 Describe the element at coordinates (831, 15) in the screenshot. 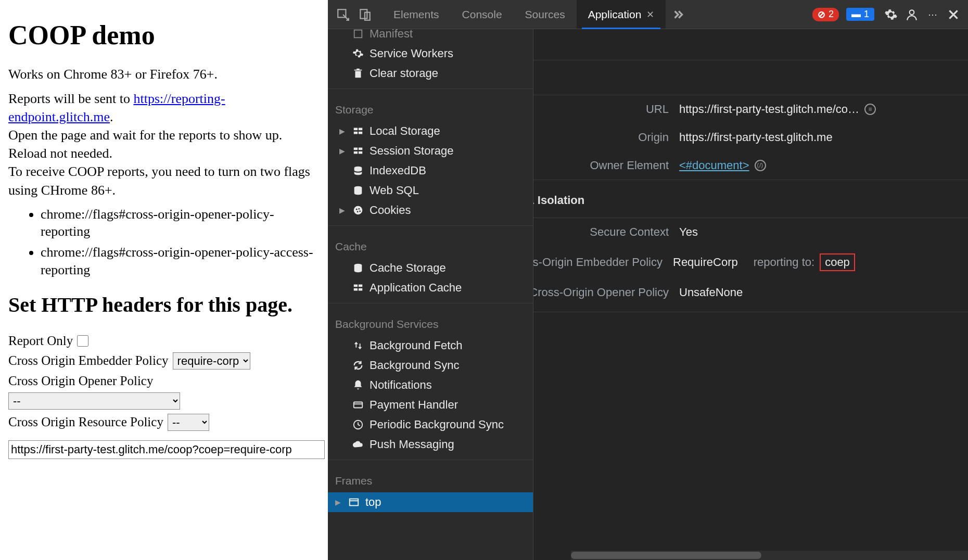

I see `error-count: 2` at that location.